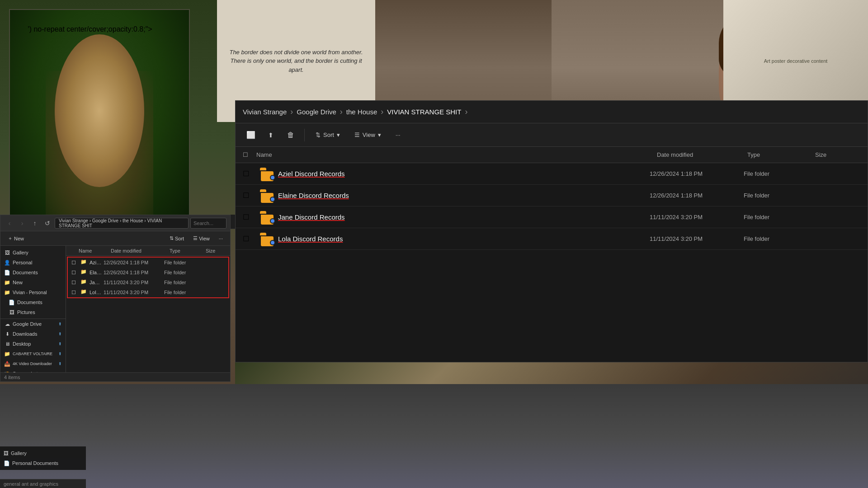 The height and width of the screenshot is (488, 868). I want to click on breadcrumb-sep-3: ›, so click(382, 112).